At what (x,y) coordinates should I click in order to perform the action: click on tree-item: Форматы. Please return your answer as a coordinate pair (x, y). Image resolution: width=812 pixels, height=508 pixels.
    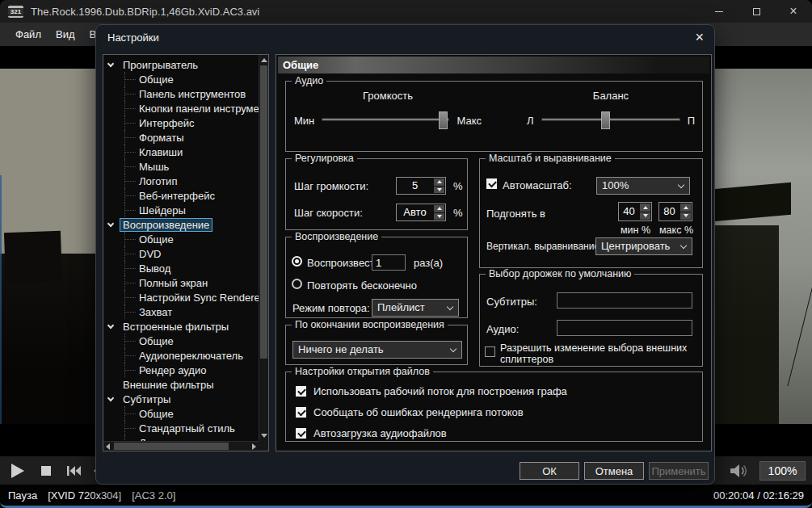
    Looking at the image, I should click on (181, 137).